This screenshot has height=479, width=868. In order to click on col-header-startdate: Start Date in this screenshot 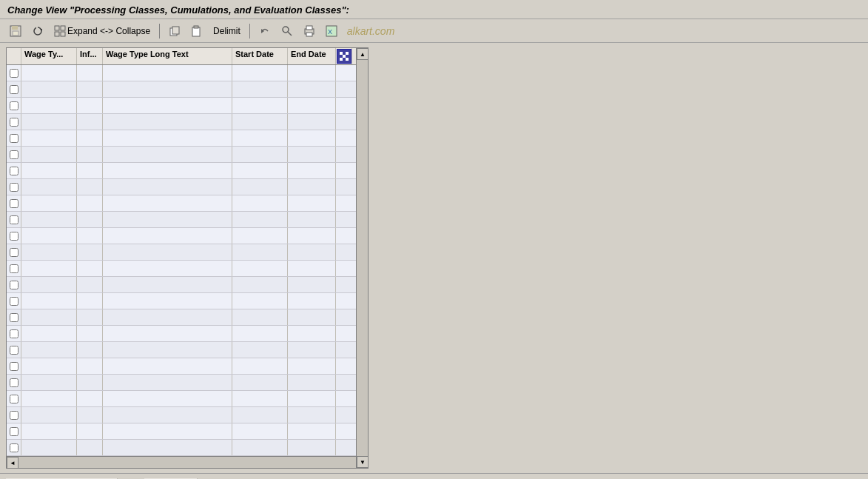, I will do `click(260, 56)`.